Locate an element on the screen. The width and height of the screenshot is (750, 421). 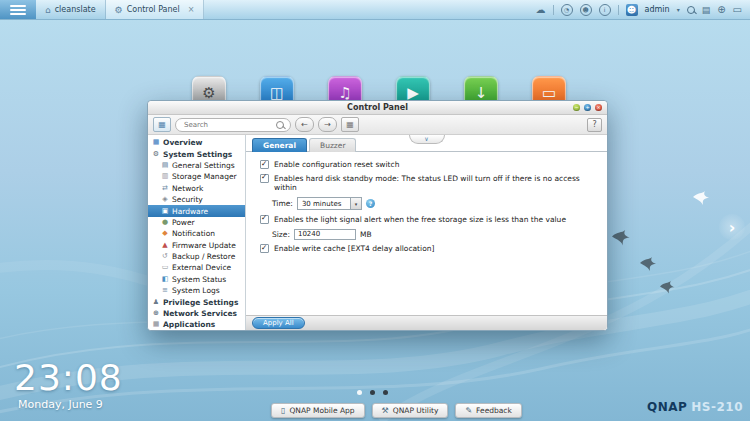
sidebar-item-general-settings: ▤ General Settings is located at coordinates (196, 166).